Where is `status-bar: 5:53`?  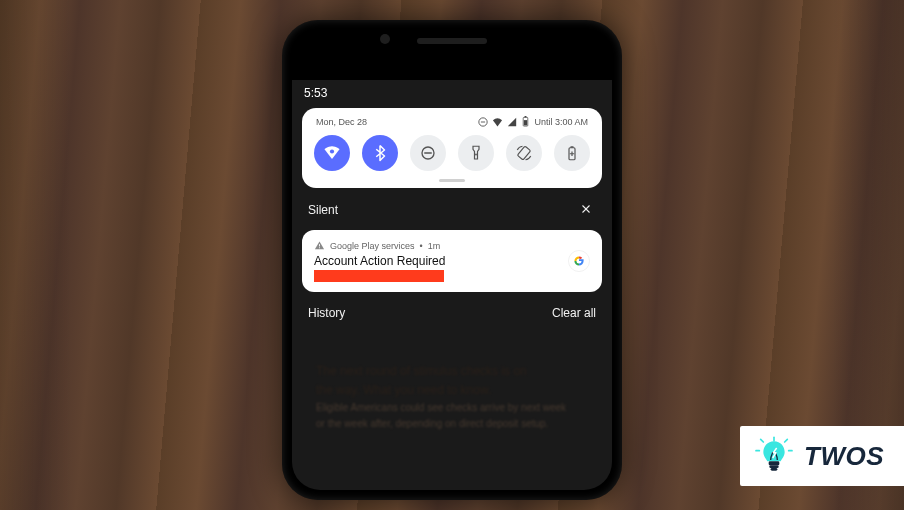 status-bar: 5:53 is located at coordinates (452, 92).